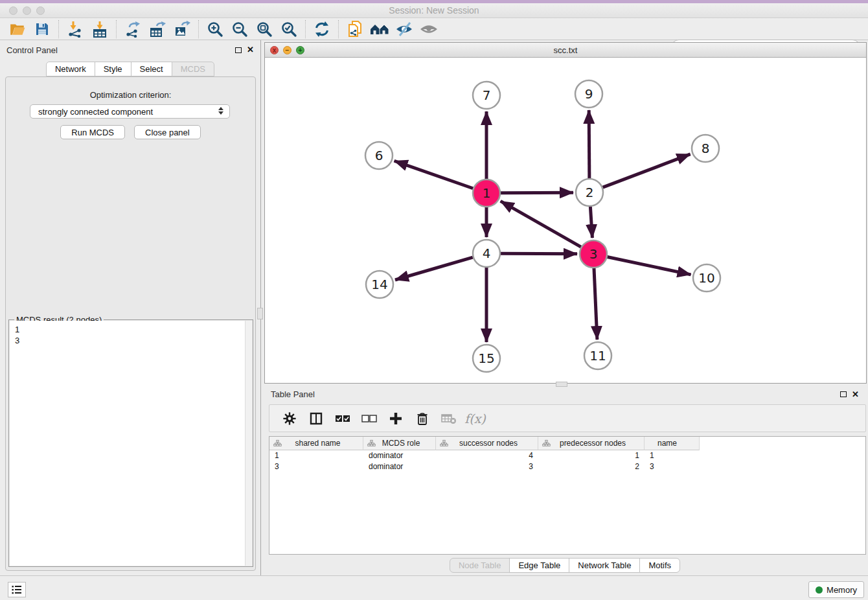 This screenshot has height=600, width=868. I want to click on table-header-row: shared nameMCDS rolesuccessor nodesprede…, so click(567, 443).